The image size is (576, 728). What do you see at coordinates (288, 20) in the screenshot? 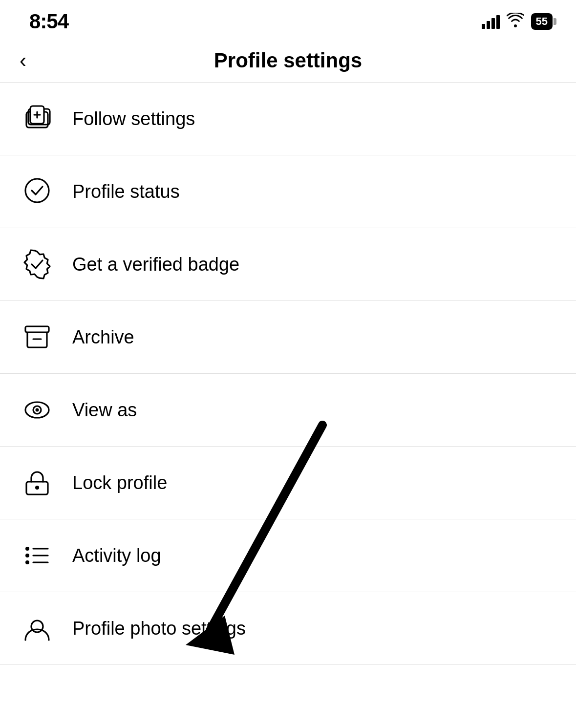
I see `status-bar: 8:54 55` at bounding box center [288, 20].